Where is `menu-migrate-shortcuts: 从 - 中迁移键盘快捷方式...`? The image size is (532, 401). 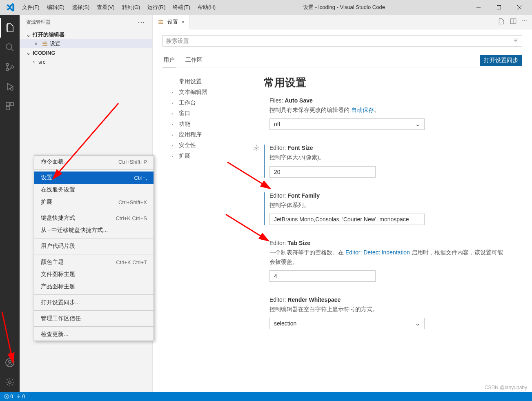
menu-migrate-shortcuts: 从 - 中迁移键盘快捷方式... is located at coordinates (94, 230).